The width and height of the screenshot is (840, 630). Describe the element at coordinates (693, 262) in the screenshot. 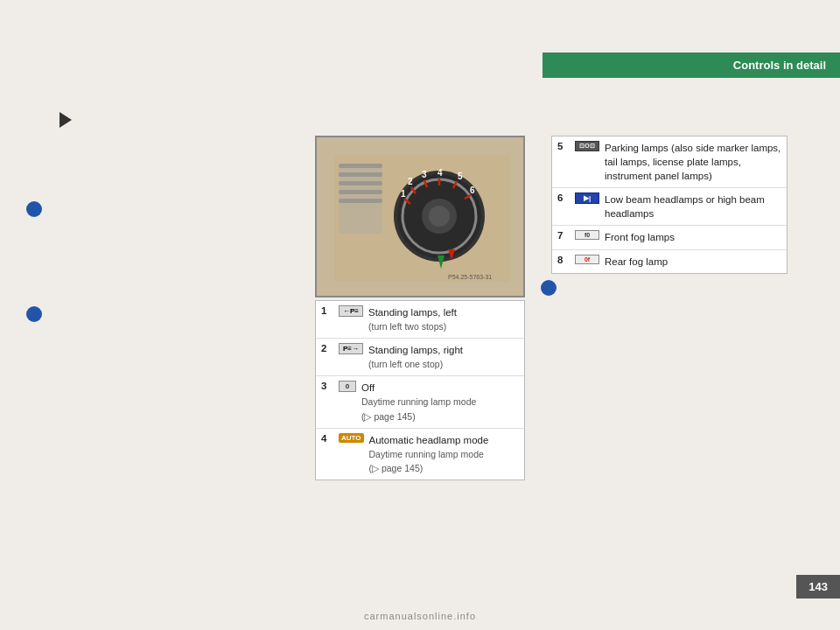

I see `row-description: Rear fog lamp` at that location.